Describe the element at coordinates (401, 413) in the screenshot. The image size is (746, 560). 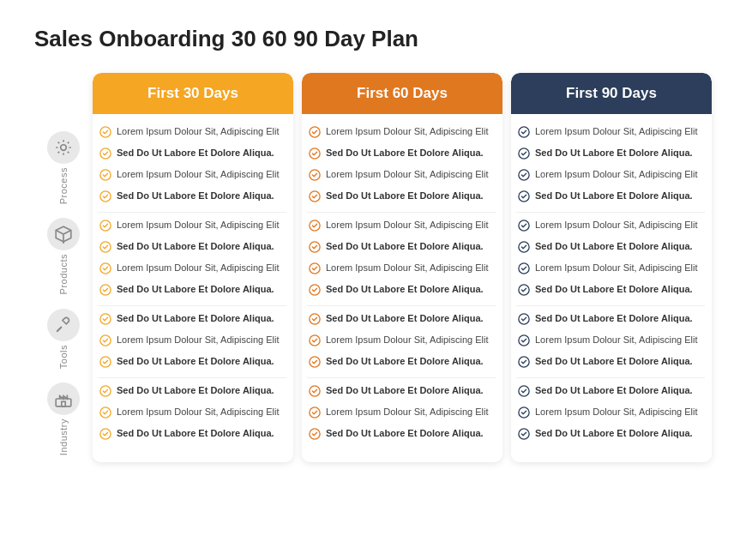
I see `col-60-industry-rows: Sed Do Ut Labore Et Dolore Aliqua. Lorem…` at that location.